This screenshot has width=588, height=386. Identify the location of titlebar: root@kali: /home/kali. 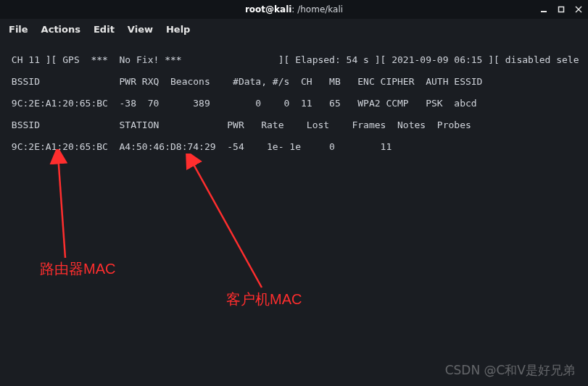
(294, 9).